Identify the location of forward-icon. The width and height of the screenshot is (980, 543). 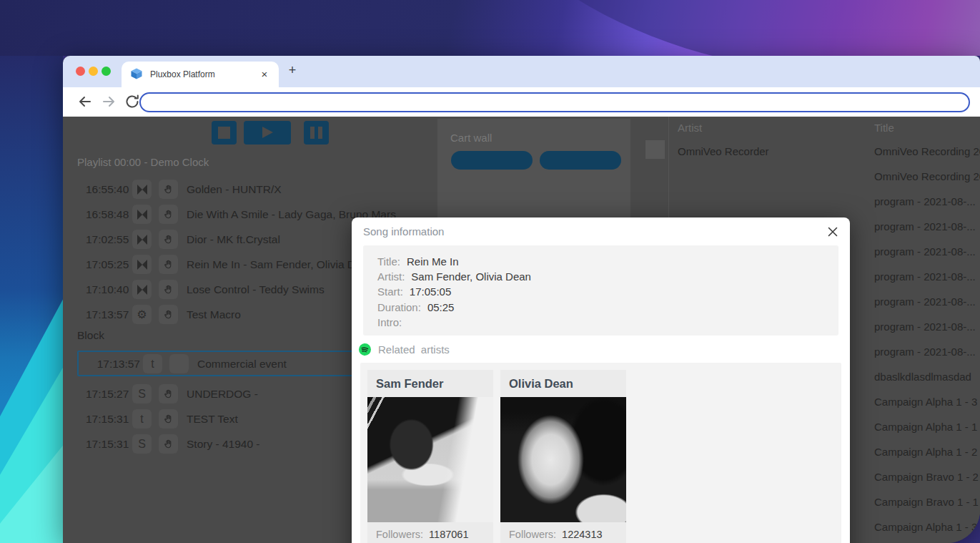
(109, 102).